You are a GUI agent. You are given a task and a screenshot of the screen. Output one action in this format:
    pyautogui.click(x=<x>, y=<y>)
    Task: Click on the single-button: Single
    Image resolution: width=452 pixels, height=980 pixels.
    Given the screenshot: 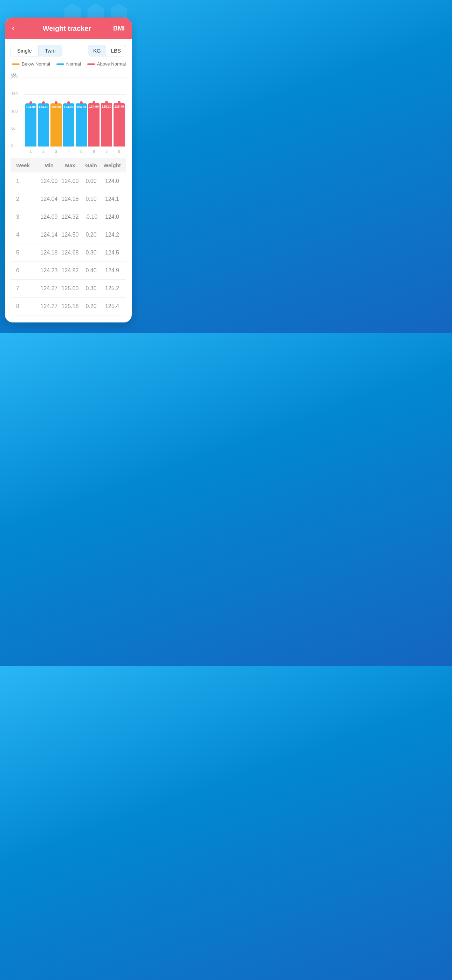 What is the action you would take?
    pyautogui.click(x=25, y=51)
    